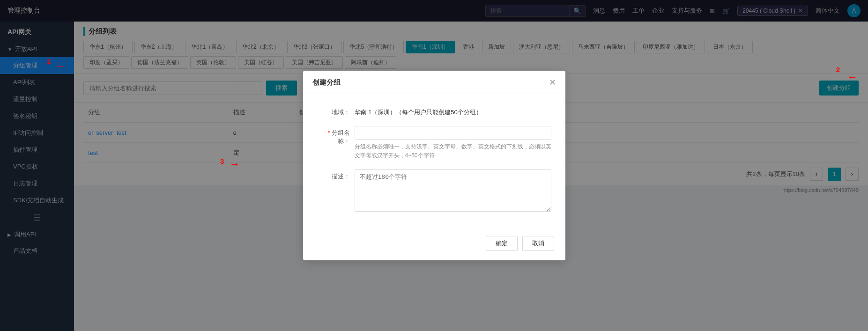  I want to click on form-label-desc: 描述：, so click(336, 175).